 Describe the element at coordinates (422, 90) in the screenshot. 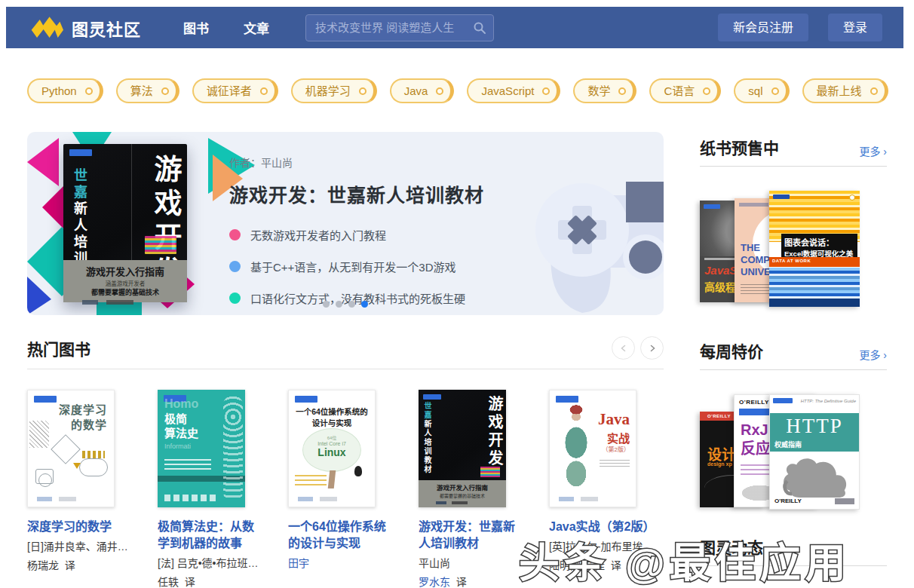

I see `tag-pill: Java` at that location.